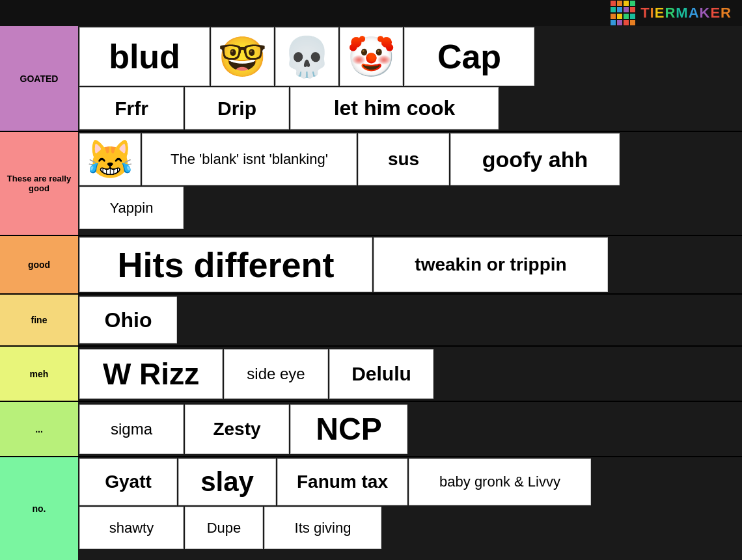 This screenshot has height=560, width=742. What do you see at coordinates (500, 482) in the screenshot?
I see `tier-item-baby-gronk: baby gronk & Livvy` at bounding box center [500, 482].